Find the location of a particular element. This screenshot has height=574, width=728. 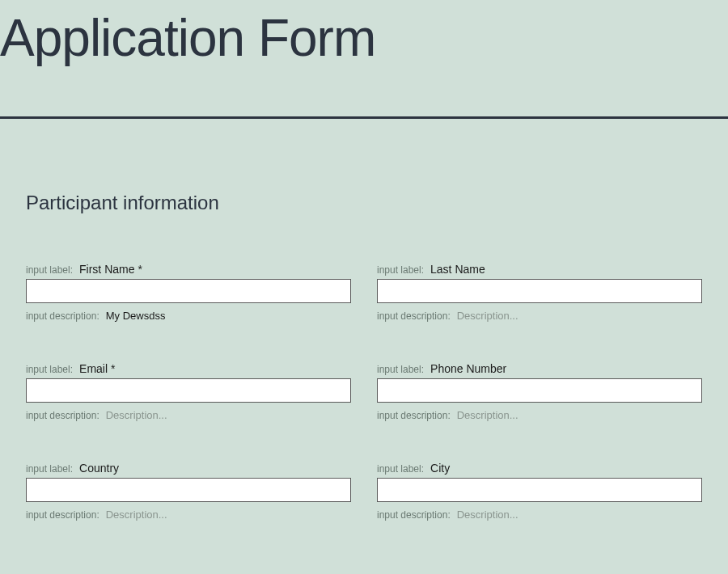

phone-input is located at coordinates (540, 390).